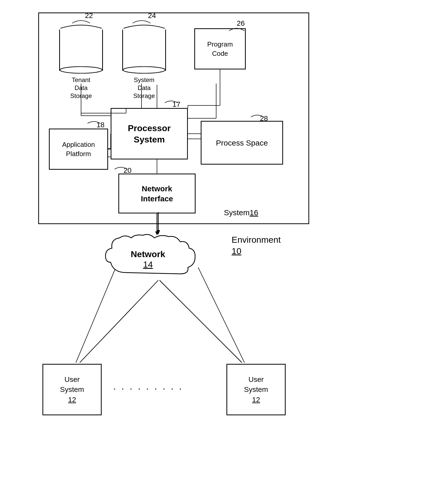 The width and height of the screenshot is (430, 504). What do you see at coordinates (242, 143) in the screenshot?
I see `process-space-label: Process Space` at bounding box center [242, 143].